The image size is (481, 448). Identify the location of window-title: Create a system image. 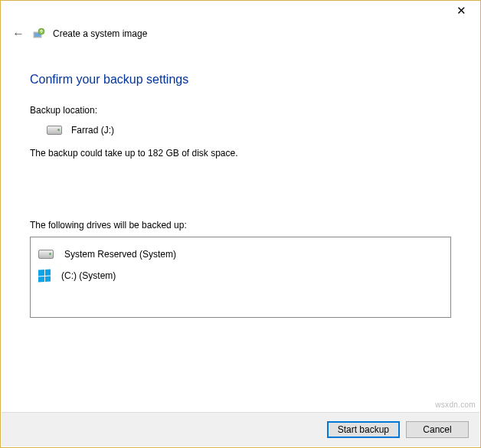
(100, 34).